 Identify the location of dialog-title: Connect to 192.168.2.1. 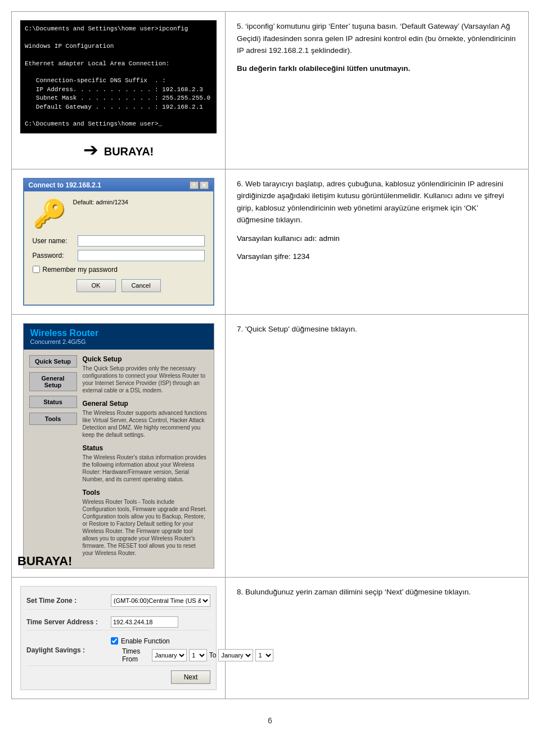
(65, 185).